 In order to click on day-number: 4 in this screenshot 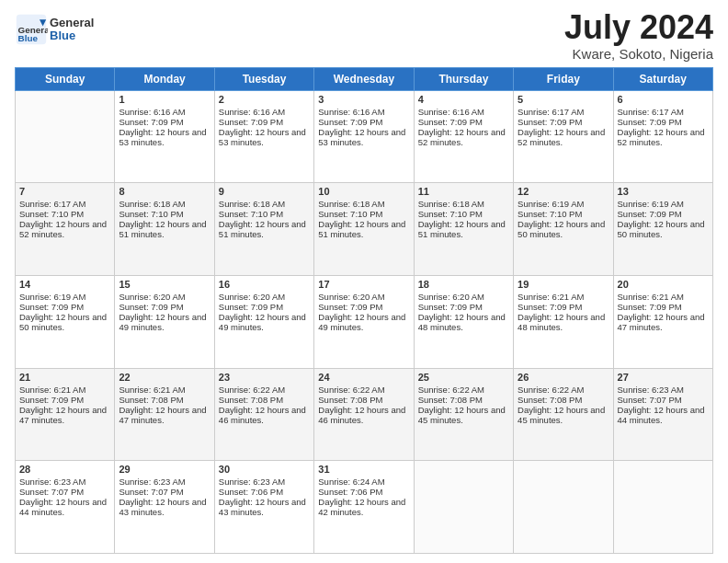, I will do `click(463, 99)`.